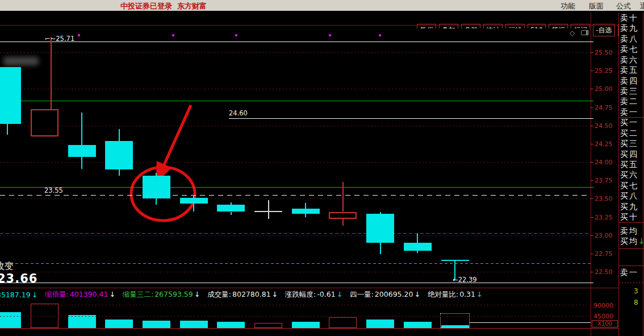 This screenshot has width=644, height=336. Describe the element at coordinates (604, 181) in the screenshot. I see `price-axis-label: 23.75` at that location.